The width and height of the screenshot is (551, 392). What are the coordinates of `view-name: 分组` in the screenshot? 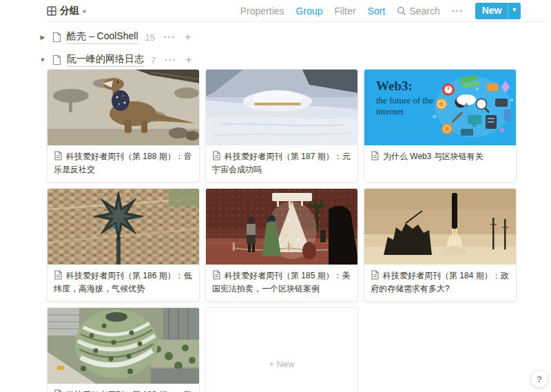 It's located at (70, 11).